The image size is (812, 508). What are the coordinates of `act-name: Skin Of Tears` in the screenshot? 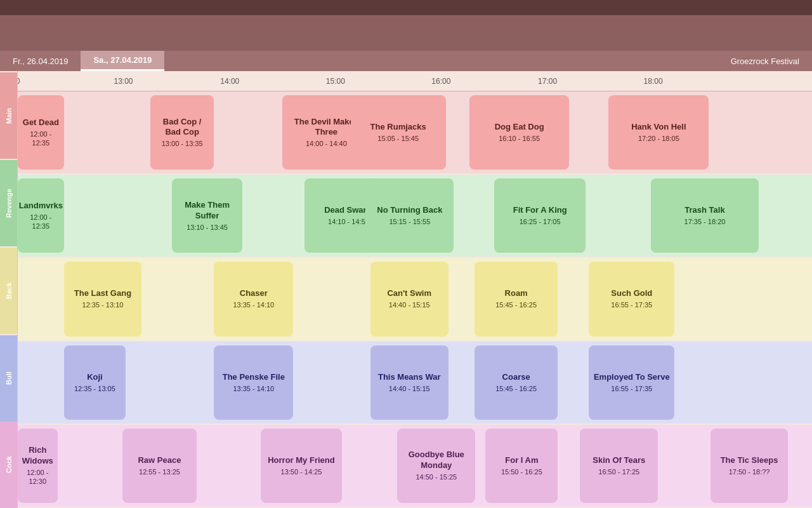 It's located at (619, 461).